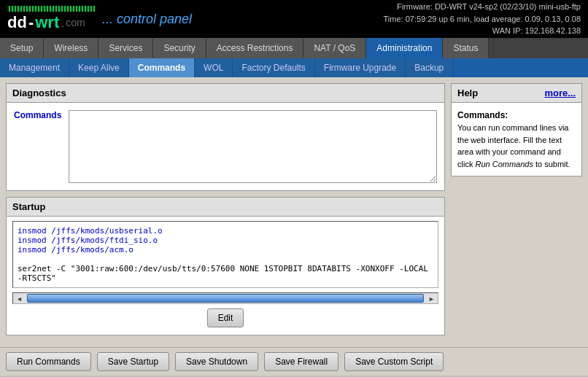 The image size is (588, 377). Describe the element at coordinates (468, 93) in the screenshot. I see `help-title: Help` at that location.